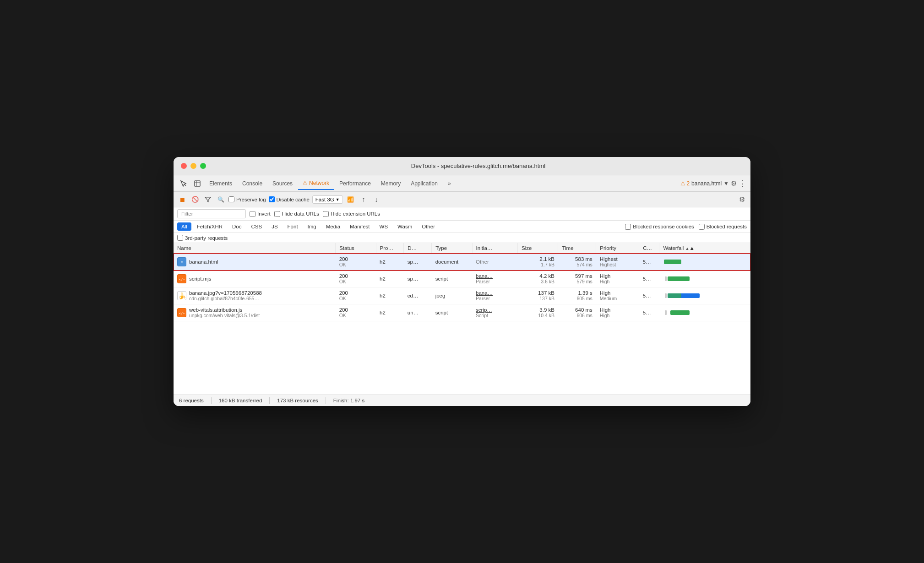  What do you see at coordinates (255, 279) in the screenshot?
I see `name-cell: </> script.mjs` at bounding box center [255, 279].